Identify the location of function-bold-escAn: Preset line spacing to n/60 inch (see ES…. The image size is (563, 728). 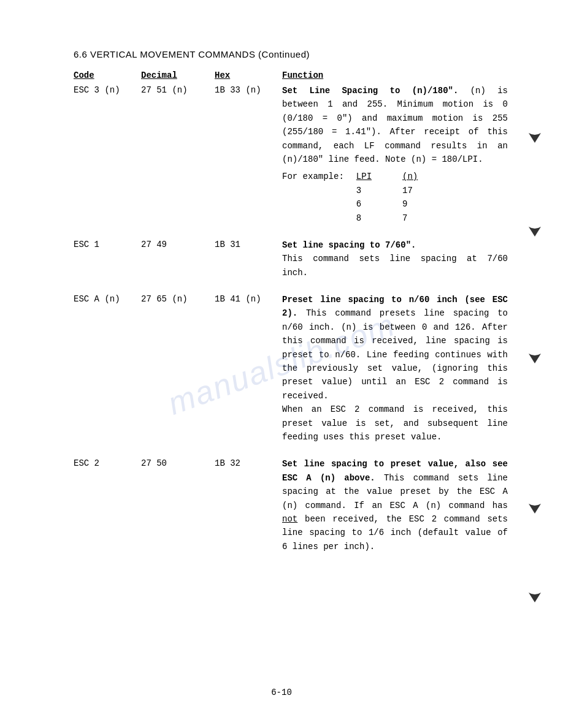
(395, 306).